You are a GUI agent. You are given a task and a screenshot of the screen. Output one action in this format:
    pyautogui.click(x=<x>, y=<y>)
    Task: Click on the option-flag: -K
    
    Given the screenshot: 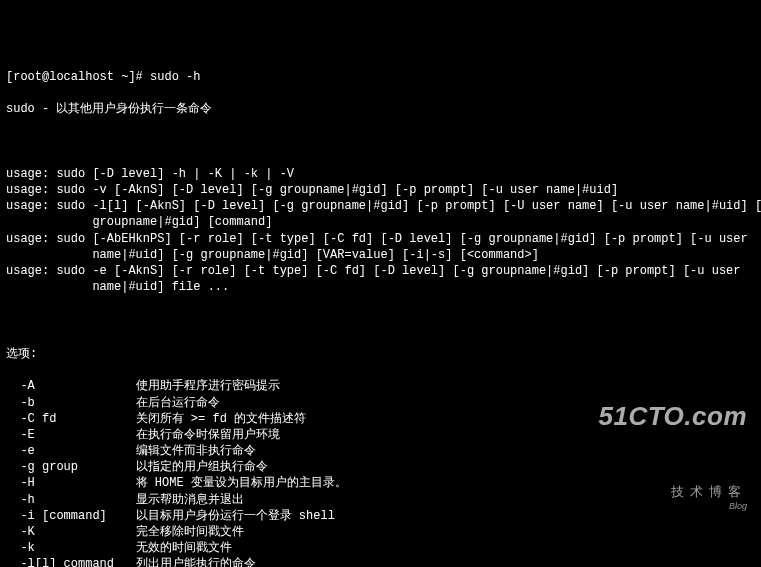 What is the action you would take?
    pyautogui.click(x=71, y=532)
    